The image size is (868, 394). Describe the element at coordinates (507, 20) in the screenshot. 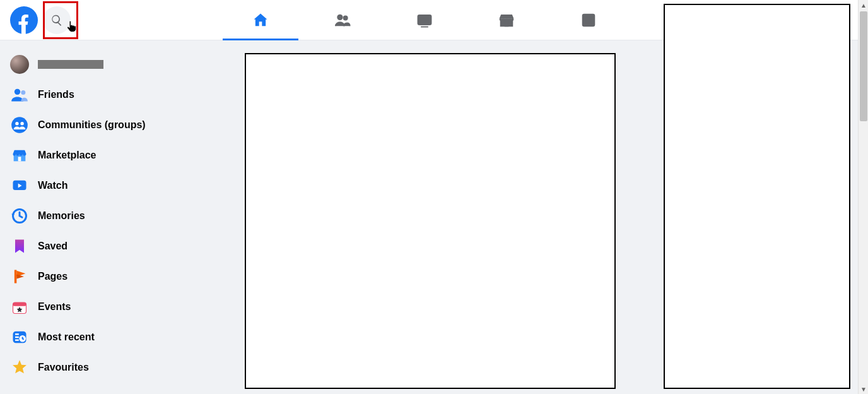

I see `nav-tab-marketplace` at that location.